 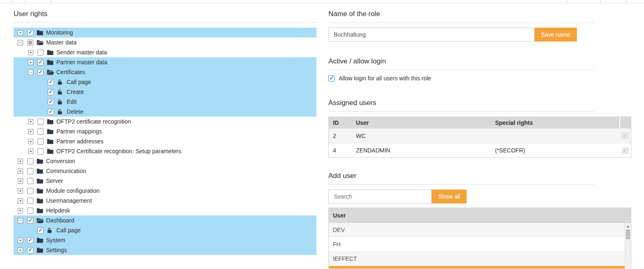 I want to click on table-row: 4 ZENDADMIN (*SECOFR), so click(x=480, y=150).